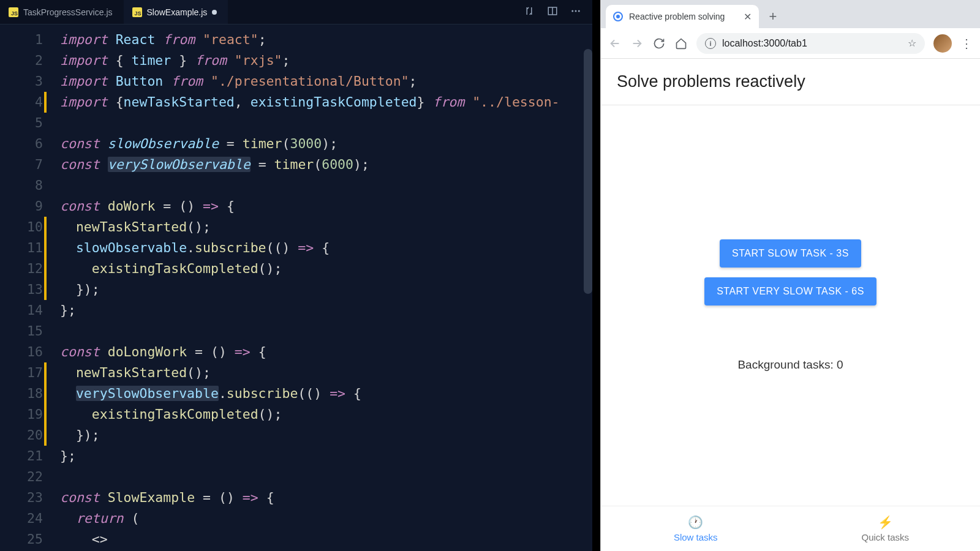 The width and height of the screenshot is (980, 551). Describe the element at coordinates (790, 291) in the screenshot. I see `start-very-slow-task-button: START VERY SLOW TASK - 6S` at that location.